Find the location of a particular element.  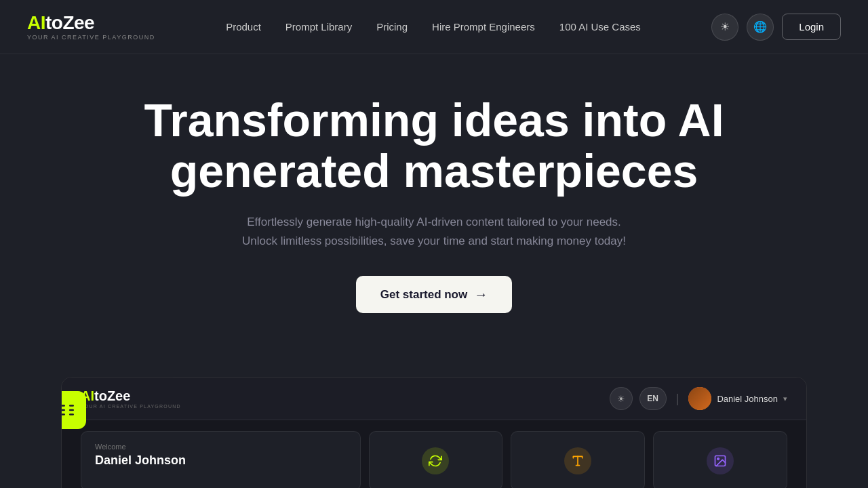

preview-image-icon is located at coordinates (720, 461).